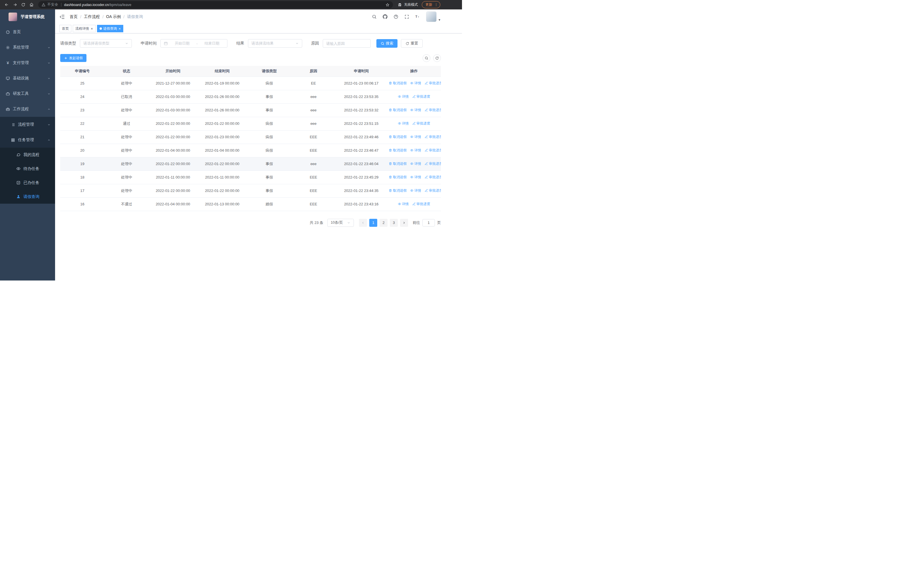  I want to click on apply-time-range-picker: 开始日期 - 结束日期, so click(194, 44).